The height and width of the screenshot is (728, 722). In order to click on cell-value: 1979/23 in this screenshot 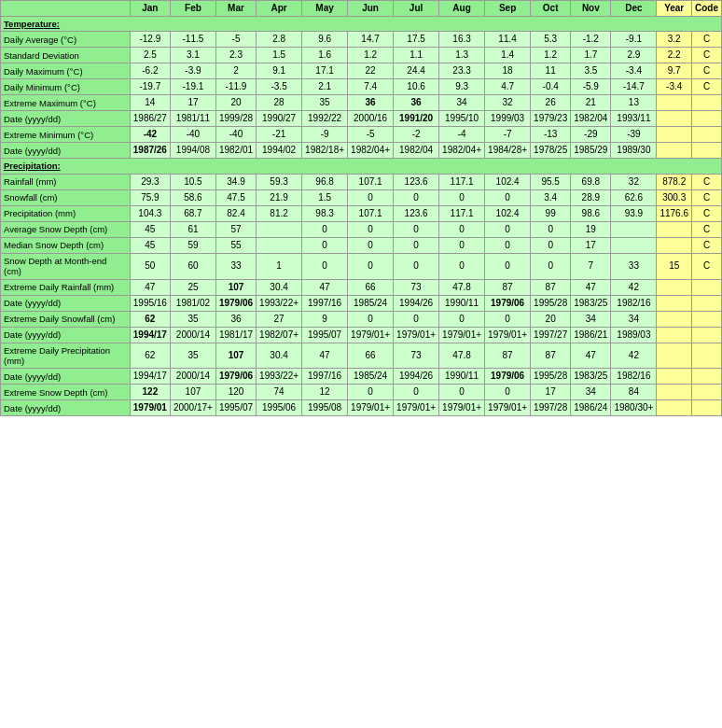, I will do `click(550, 119)`.